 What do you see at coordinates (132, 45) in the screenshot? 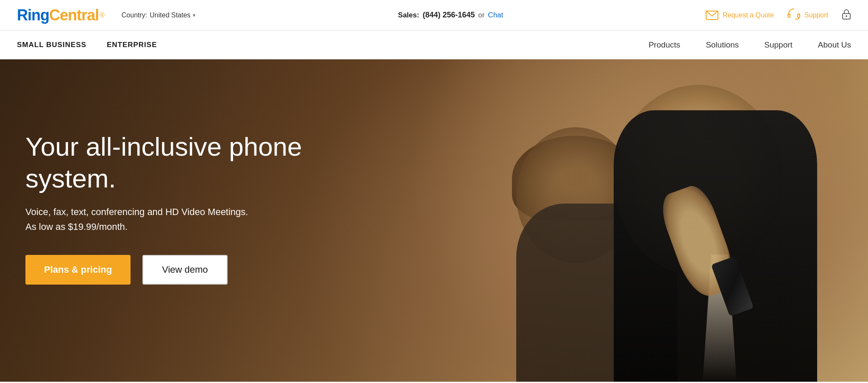
I see `nav-enterprise: ENTERPRISE` at bounding box center [132, 45].